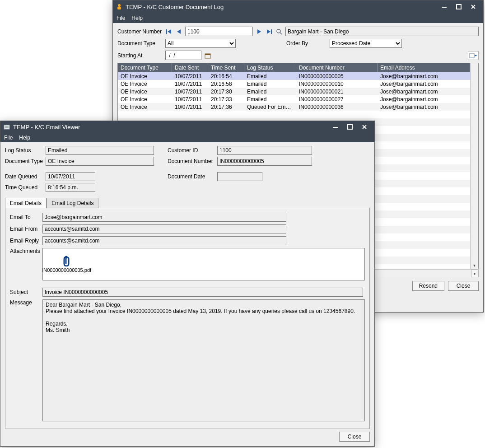 Image resolution: width=485 pixels, height=448 pixels. Describe the element at coordinates (382, 32) in the screenshot. I see `customer-name-display` at that location.